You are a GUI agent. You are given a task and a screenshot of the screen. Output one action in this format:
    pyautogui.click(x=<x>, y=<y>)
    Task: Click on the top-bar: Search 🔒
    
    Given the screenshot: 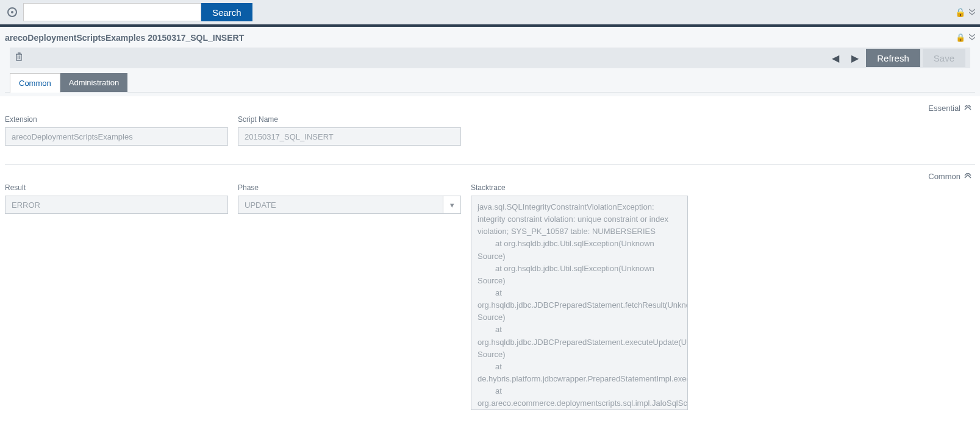 What is the action you would take?
    pyautogui.click(x=490, y=13)
    